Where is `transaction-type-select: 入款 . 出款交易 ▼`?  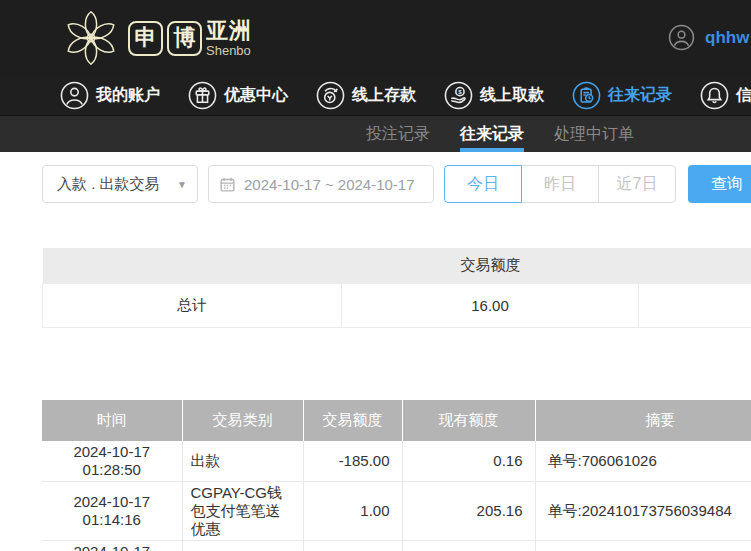
transaction-type-select: 入款 . 出款交易 ▼ is located at coordinates (120, 184).